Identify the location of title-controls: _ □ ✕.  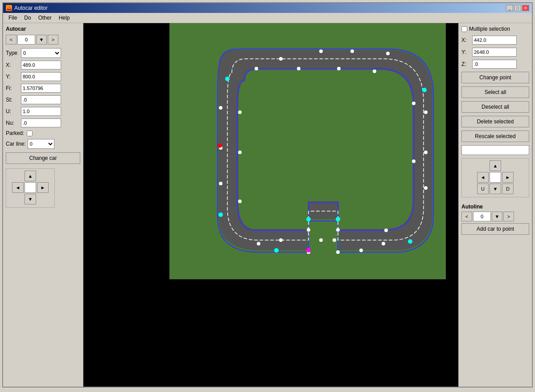
(518, 8).